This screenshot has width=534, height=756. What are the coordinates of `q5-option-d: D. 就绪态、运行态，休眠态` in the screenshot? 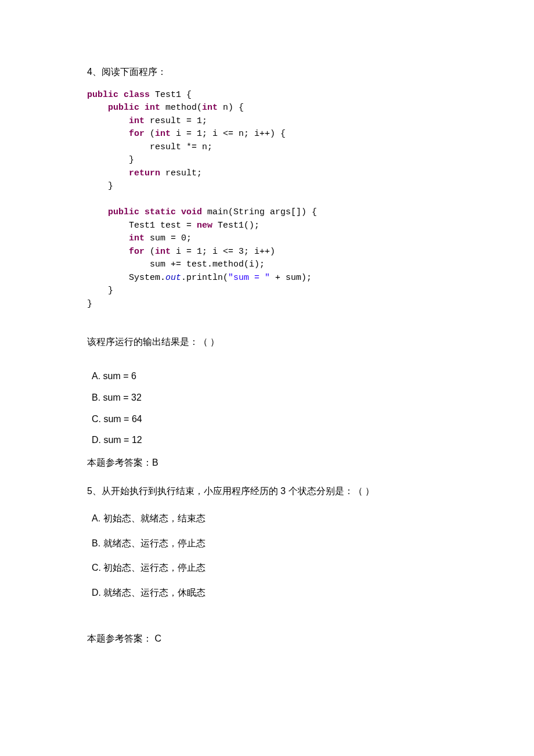 It's located at (269, 593).